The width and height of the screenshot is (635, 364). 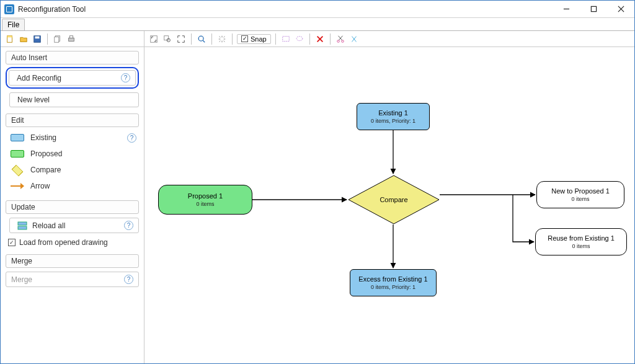 What do you see at coordinates (566, 9) in the screenshot?
I see `minimize-button` at bounding box center [566, 9].